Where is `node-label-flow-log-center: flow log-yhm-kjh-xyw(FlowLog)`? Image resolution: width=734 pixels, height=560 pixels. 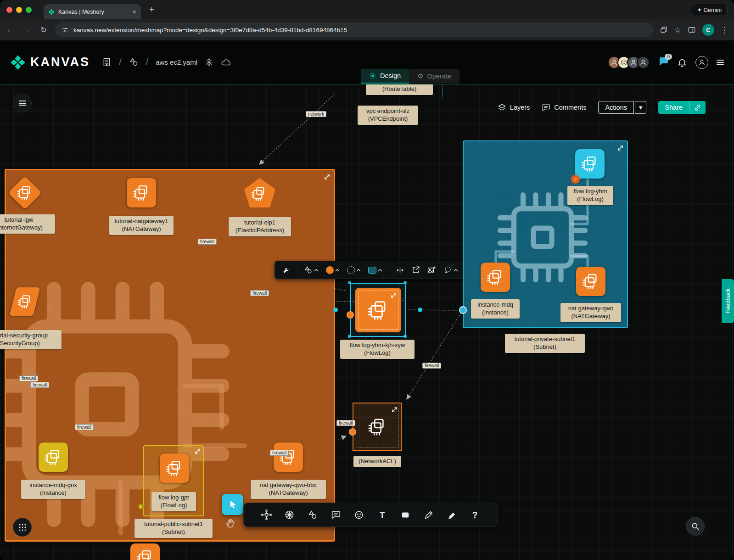
node-label-flow-log-center: flow log-yhm-kjh-xyw(FlowLog) is located at coordinates (377, 349).